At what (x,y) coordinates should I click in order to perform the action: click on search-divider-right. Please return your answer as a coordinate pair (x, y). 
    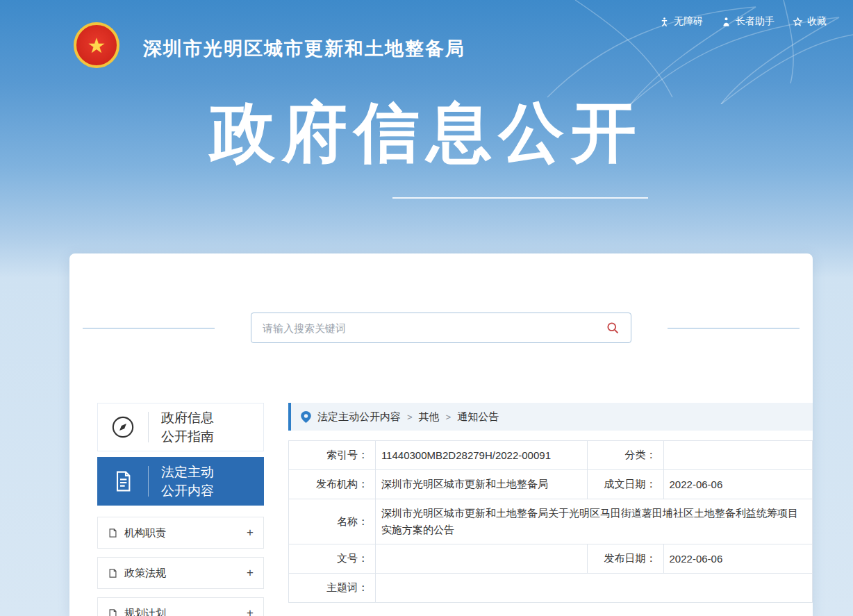
    Looking at the image, I should click on (734, 328).